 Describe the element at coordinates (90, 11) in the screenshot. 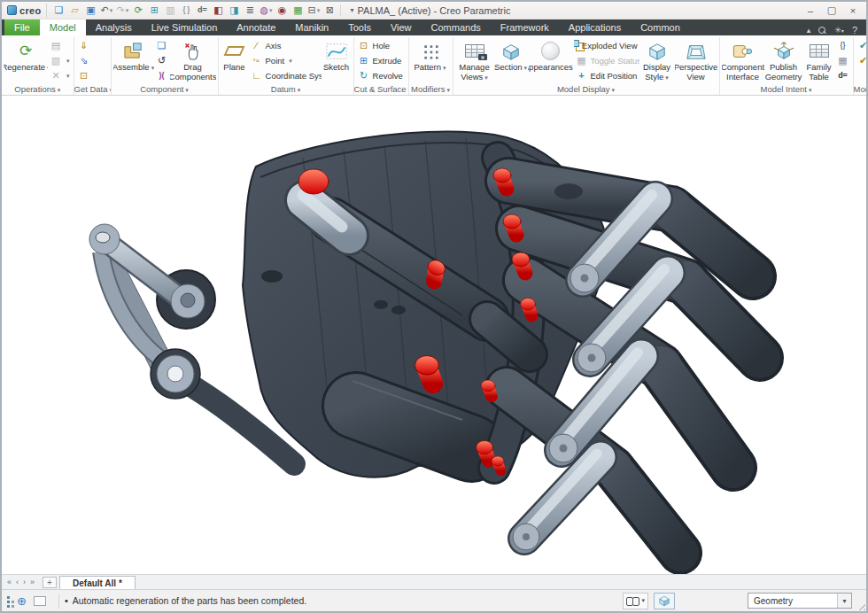

I see `save-icon: ▣` at that location.